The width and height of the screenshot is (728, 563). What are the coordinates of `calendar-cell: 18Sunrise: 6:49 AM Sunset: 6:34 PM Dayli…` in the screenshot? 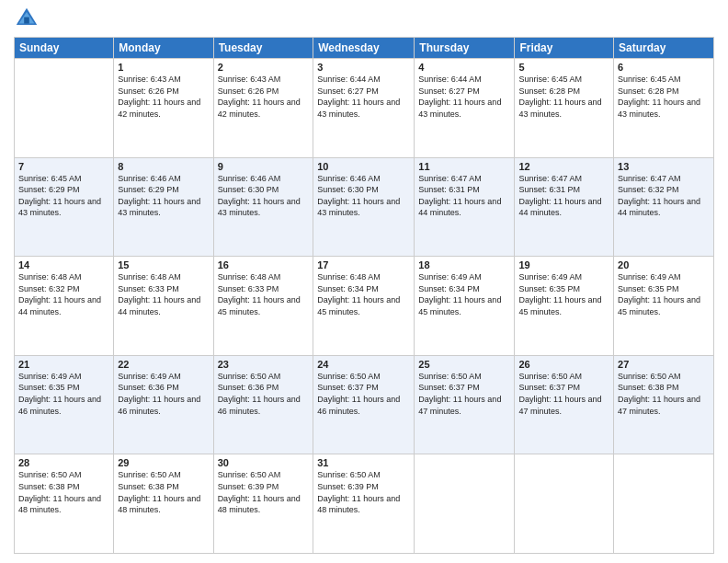 It's located at (465, 306).